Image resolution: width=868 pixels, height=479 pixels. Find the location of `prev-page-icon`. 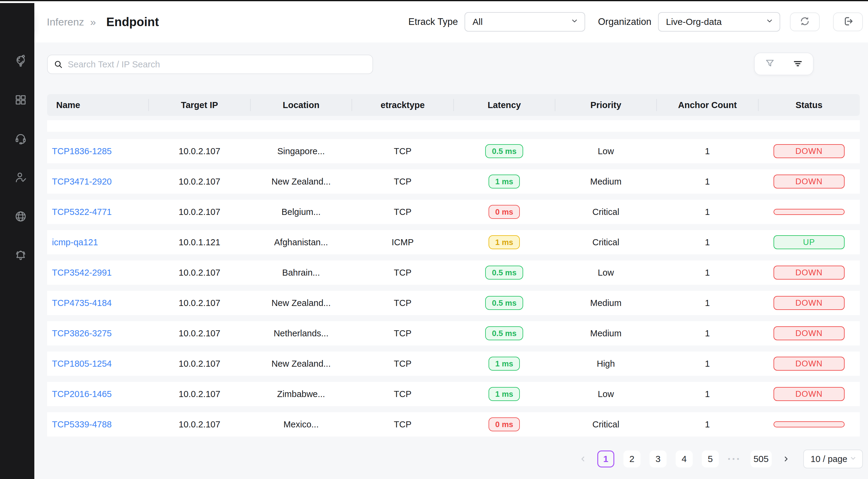

prev-page-icon is located at coordinates (583, 459).